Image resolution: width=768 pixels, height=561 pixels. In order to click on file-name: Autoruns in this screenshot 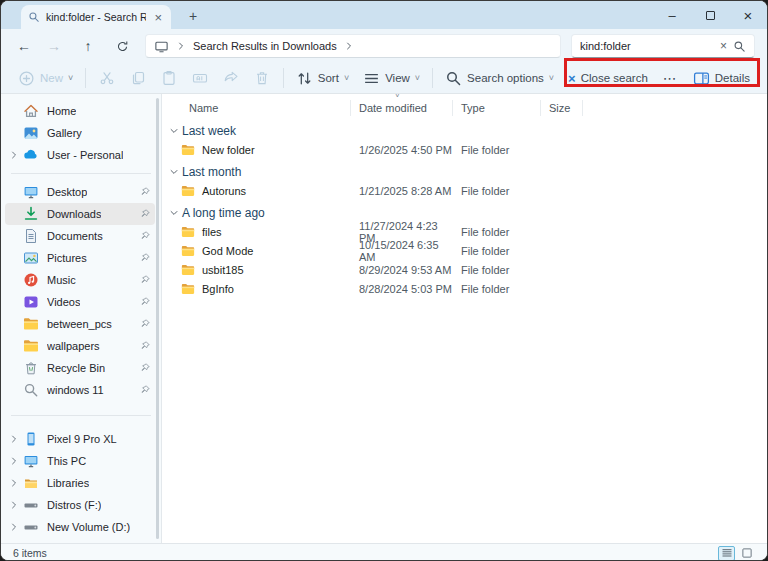, I will do `click(224, 191)`.